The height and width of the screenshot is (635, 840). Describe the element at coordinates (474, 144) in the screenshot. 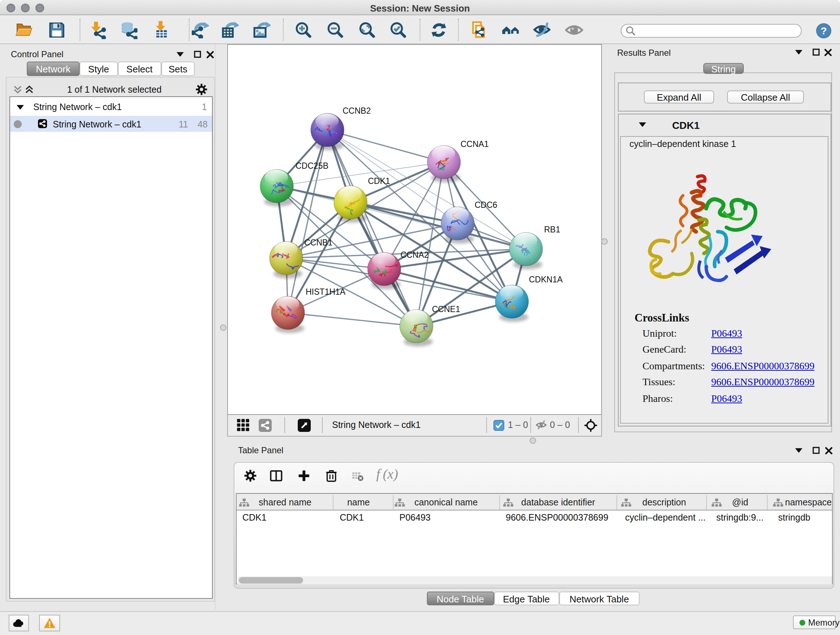

I see `svg-text: CCNA1` at that location.